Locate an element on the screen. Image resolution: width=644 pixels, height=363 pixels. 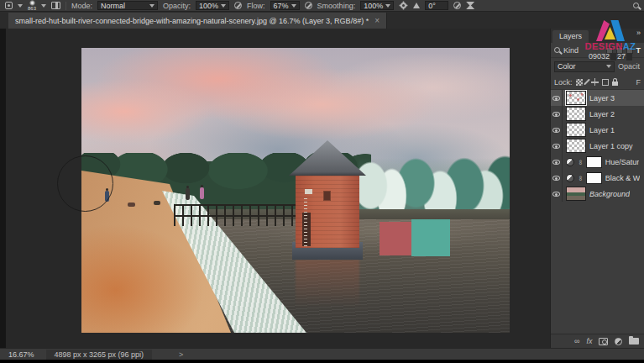
left-edge-strip is located at coordinates (3, 188).